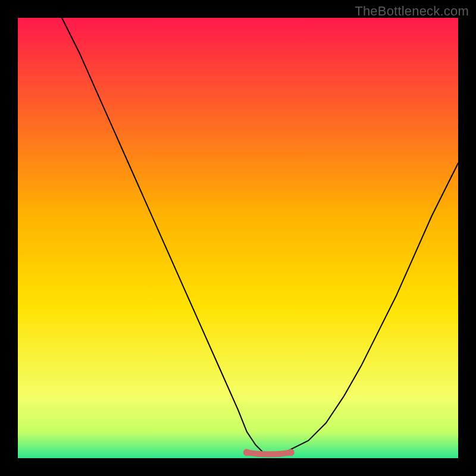 This screenshot has height=476, width=476. What do you see at coordinates (247, 453) in the screenshot?
I see `valley-dot-left` at bounding box center [247, 453].